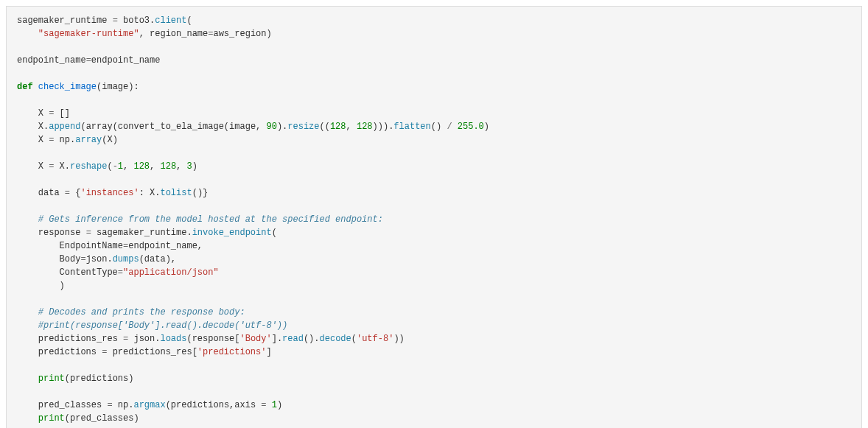  Describe the element at coordinates (78, 418) in the screenshot. I see `code-line: print(pred_classes)` at that location.